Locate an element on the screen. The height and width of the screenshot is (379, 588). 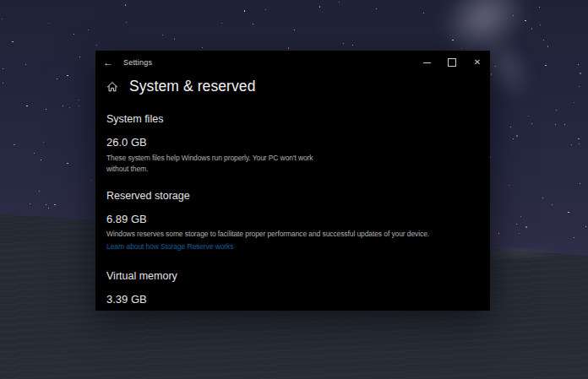
titlebar-drag-area is located at coordinates (283, 62).